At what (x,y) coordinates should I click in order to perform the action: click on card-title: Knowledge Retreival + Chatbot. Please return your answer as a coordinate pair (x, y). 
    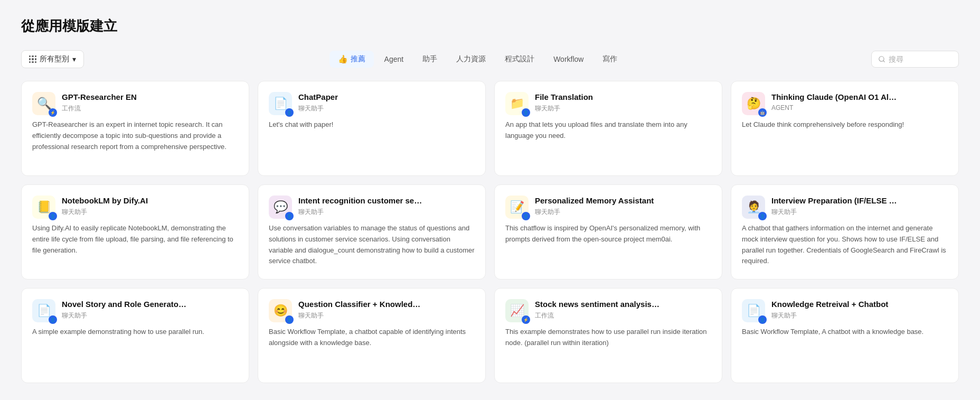
    Looking at the image, I should click on (835, 304).